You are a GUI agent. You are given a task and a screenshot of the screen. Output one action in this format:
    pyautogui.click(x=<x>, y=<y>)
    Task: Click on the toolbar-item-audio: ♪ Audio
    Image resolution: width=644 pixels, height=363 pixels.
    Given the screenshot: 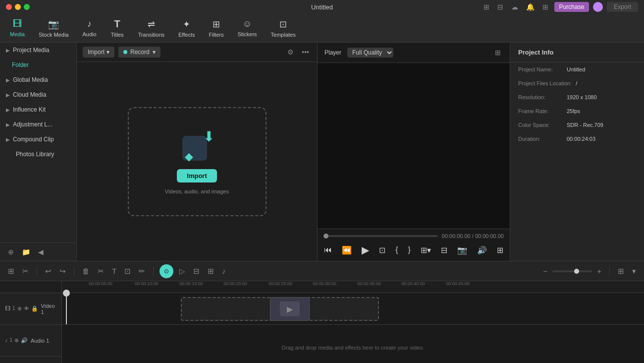 What is the action you would take?
    pyautogui.click(x=90, y=28)
    